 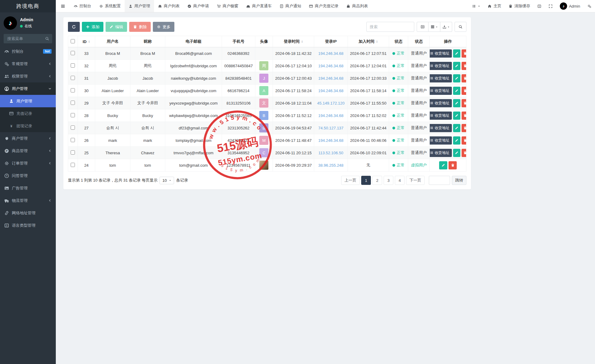 I want to click on sidebar-item-dashboard: 控制台hot, so click(x=28, y=52).